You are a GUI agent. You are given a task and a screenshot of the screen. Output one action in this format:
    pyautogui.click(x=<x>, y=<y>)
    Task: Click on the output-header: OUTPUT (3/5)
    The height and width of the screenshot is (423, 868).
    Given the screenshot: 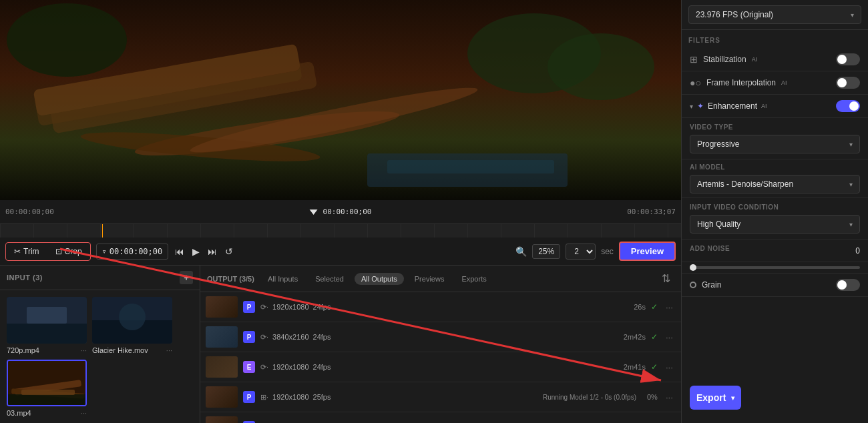 What is the action you would take?
    pyautogui.click(x=231, y=279)
    